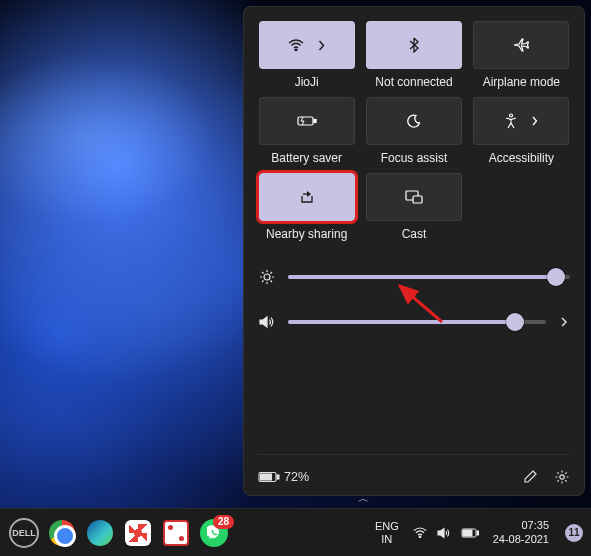  I want to click on battery-tray-icon, so click(470, 533).